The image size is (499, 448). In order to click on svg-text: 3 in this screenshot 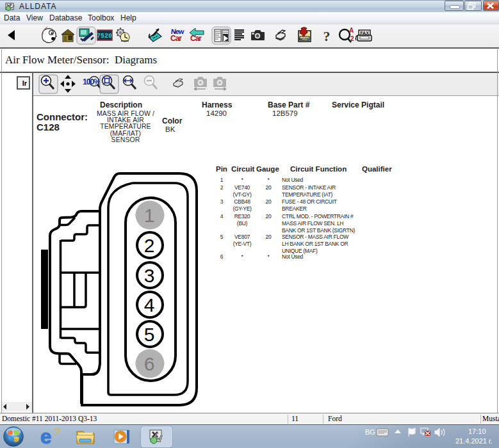, I will do `click(150, 275)`.